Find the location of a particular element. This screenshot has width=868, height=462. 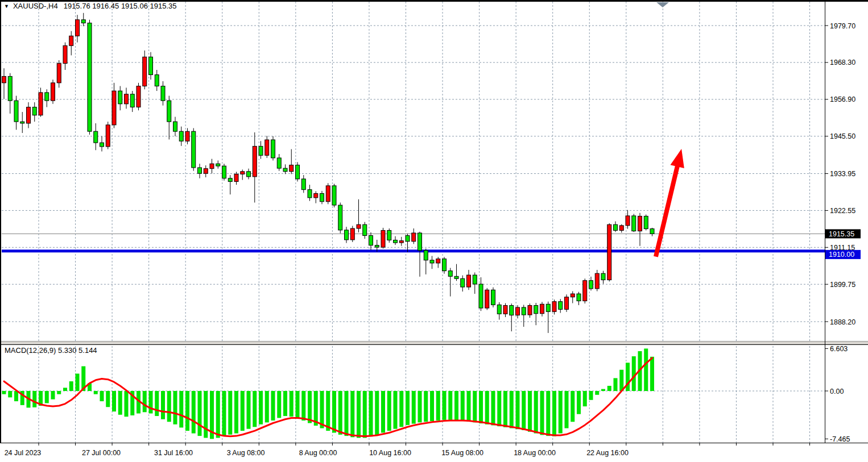

price-badge-label: 1910.00 is located at coordinates (842, 255).